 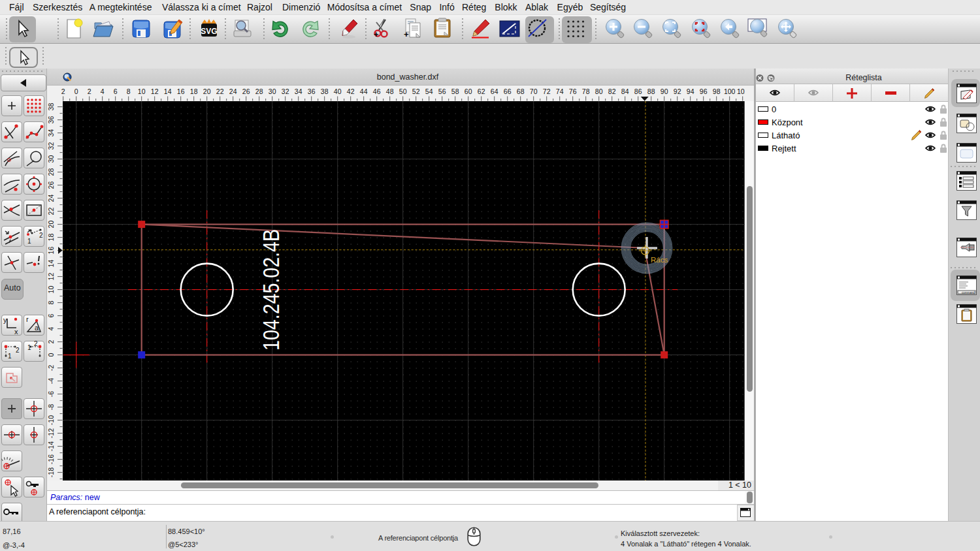 I want to click on svg-text: -16, so click(x=51, y=460).